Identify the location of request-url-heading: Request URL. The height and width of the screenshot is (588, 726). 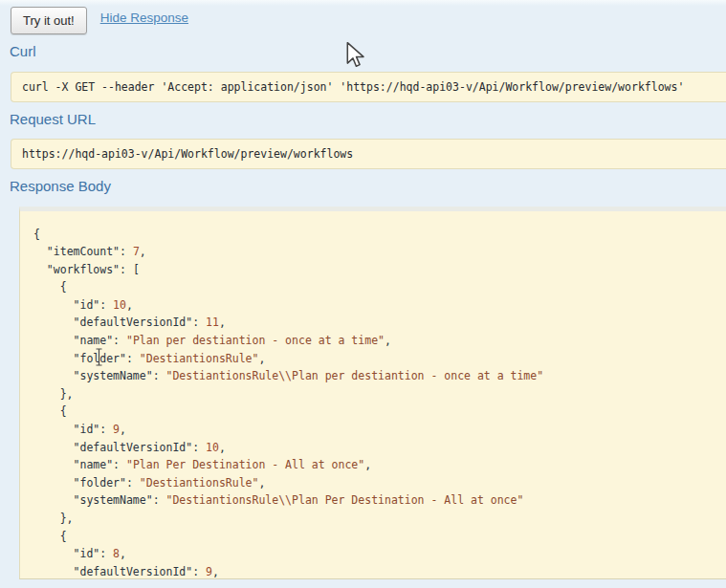
(367, 120).